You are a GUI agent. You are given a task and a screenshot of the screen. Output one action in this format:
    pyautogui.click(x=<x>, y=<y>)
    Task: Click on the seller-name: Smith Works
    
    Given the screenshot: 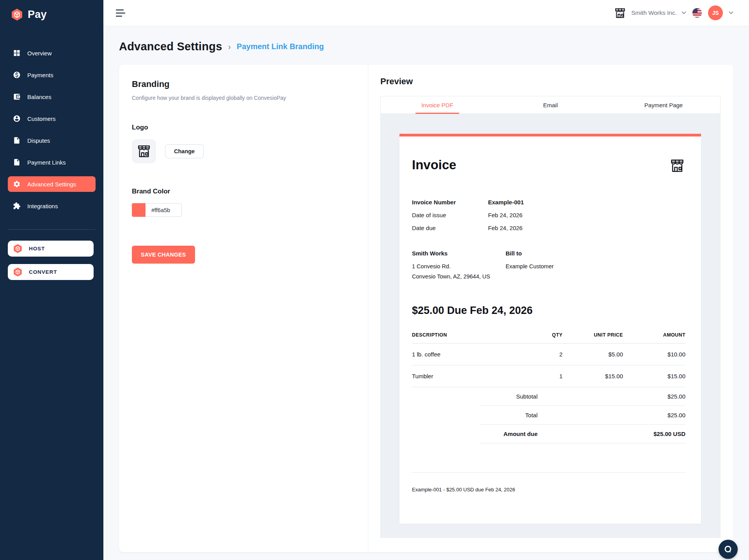 What is the action you would take?
    pyautogui.click(x=459, y=253)
    